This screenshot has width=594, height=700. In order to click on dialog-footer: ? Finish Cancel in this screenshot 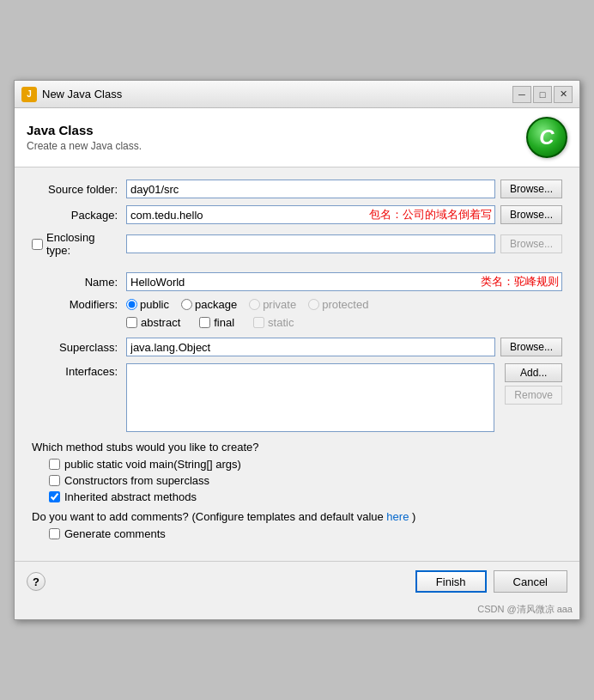, I will do `click(297, 581)`.